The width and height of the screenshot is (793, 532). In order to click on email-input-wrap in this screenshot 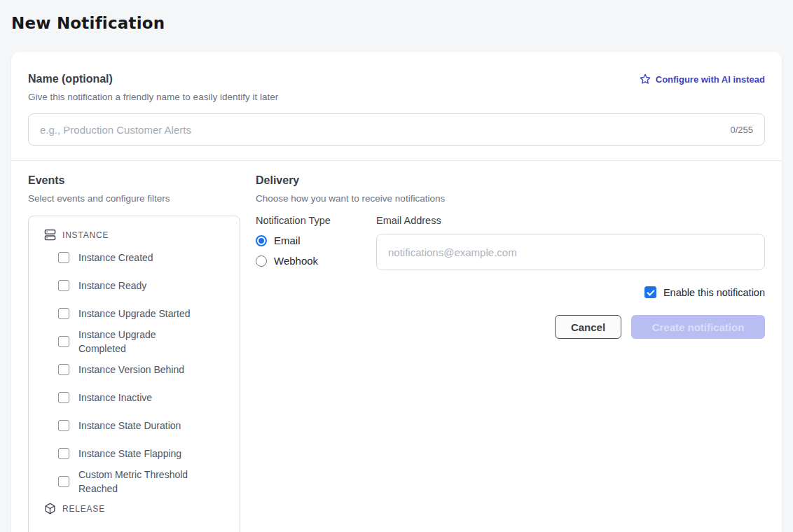, I will do `click(570, 252)`.